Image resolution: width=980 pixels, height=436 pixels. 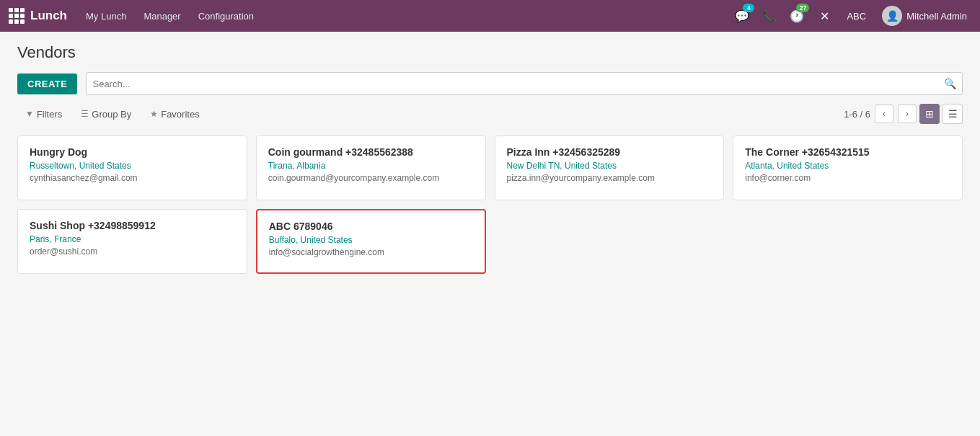 What do you see at coordinates (953, 114) in the screenshot?
I see `list-view-button: ☰` at bounding box center [953, 114].